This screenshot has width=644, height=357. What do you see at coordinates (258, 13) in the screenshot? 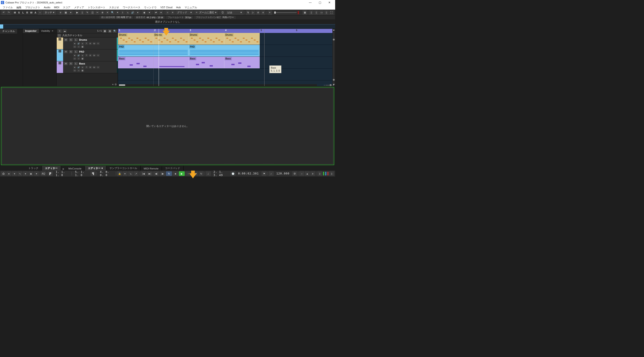
I see `toolbar-icon-3: ⊘` at bounding box center [258, 13].